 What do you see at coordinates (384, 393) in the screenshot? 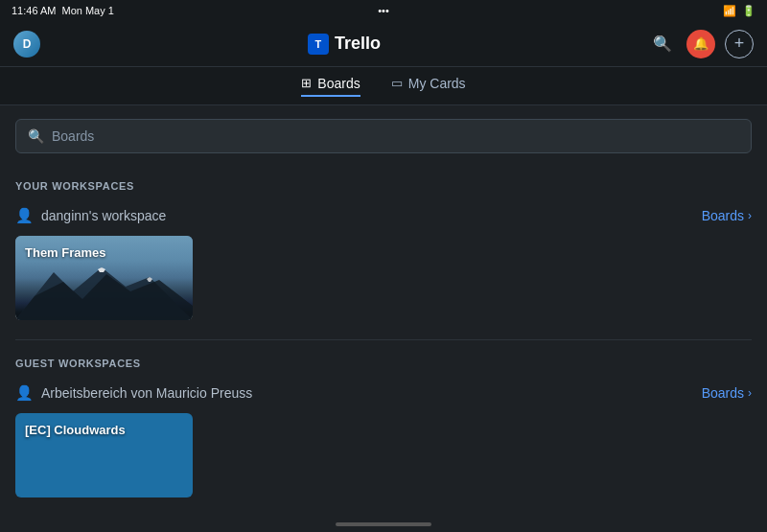
I see `guest-workspace-row: 👤 Arbeitsbereich von Mauricio Preuss Boa…` at bounding box center [384, 393].